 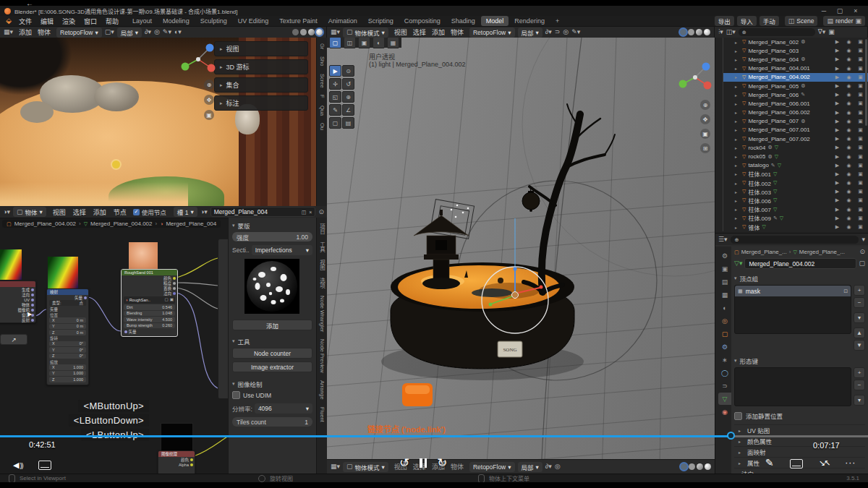 What do you see at coordinates (176, 454) in the screenshot?
I see `node-header: 图像纹理` at bounding box center [176, 454].